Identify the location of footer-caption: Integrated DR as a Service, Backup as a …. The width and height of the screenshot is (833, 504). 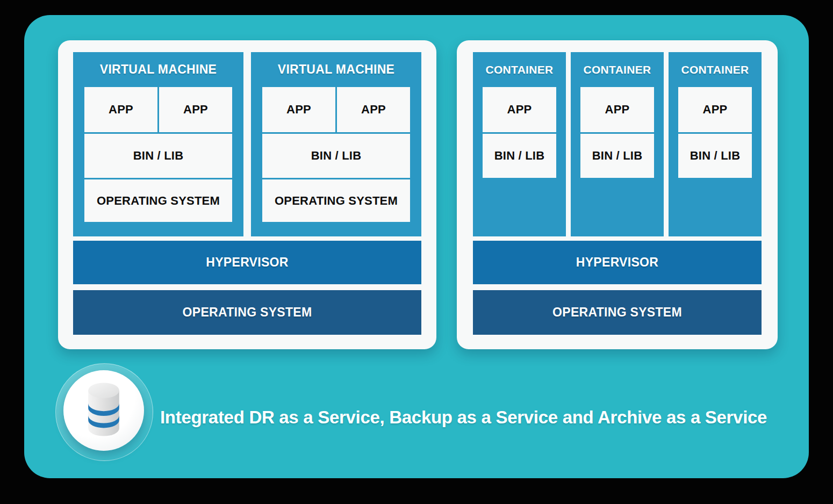
(472, 417).